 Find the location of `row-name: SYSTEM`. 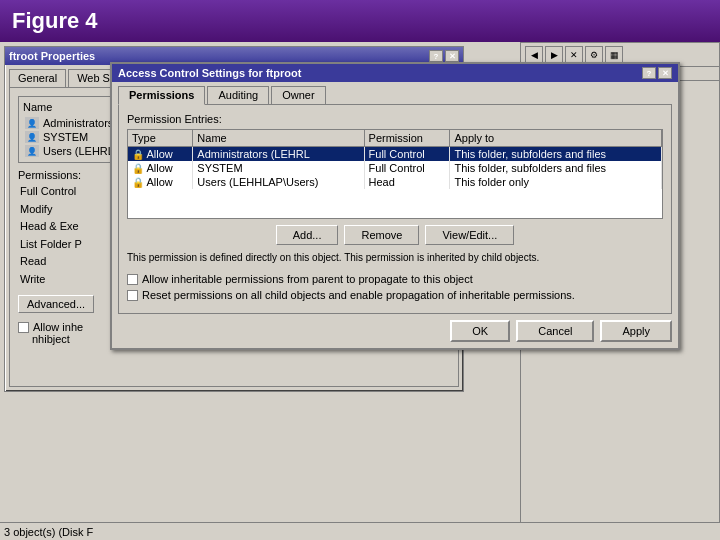

row-name: SYSTEM is located at coordinates (278, 168).